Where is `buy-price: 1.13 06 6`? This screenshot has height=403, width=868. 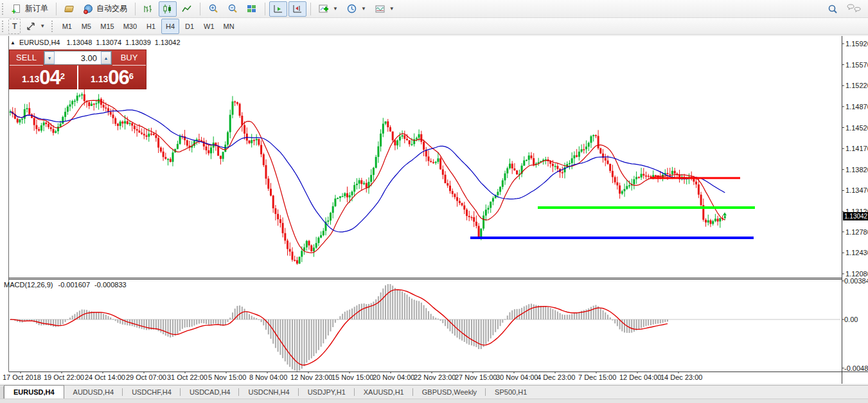 buy-price: 1.13 06 6 is located at coordinates (112, 77).